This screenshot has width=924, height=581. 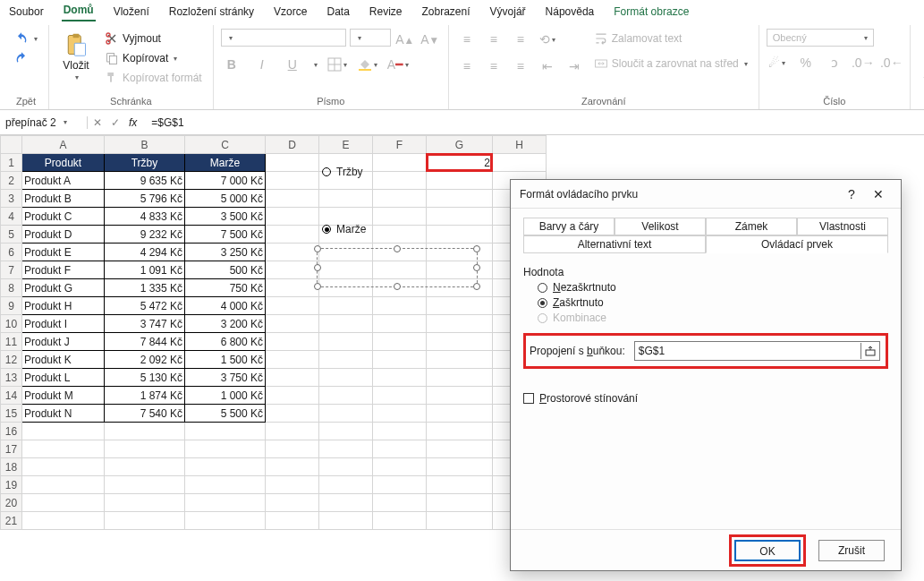 What do you see at coordinates (64, 306) in the screenshot?
I see `cell: Produkt H` at bounding box center [64, 306].